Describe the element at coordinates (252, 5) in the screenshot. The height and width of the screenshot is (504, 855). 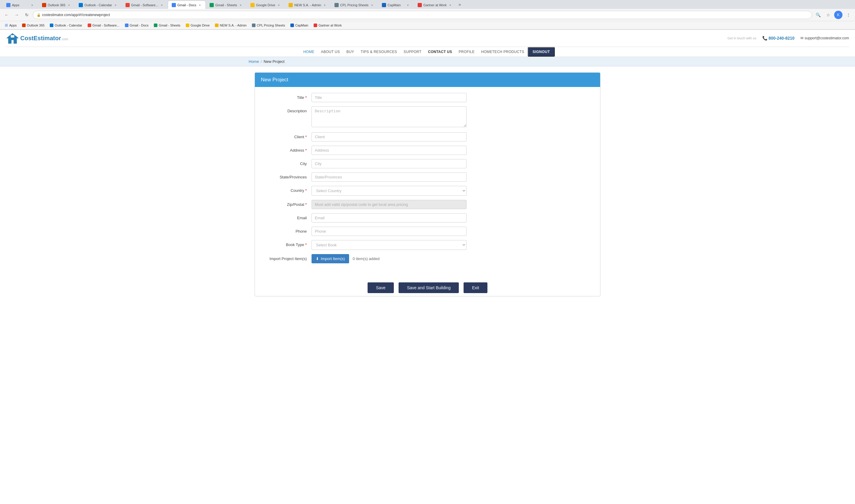
I see `tab-favicon-gdrive` at that location.